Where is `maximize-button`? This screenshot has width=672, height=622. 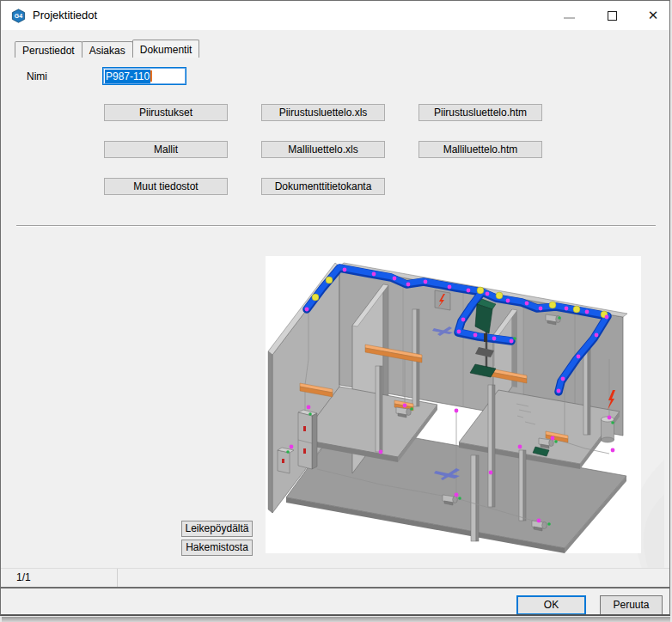
maximize-button is located at coordinates (612, 15).